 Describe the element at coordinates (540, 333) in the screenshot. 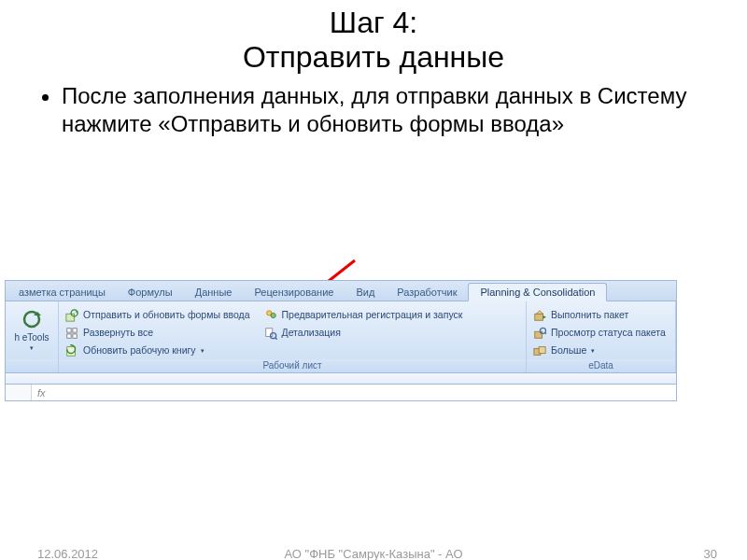

I see `package-status-icon` at that location.